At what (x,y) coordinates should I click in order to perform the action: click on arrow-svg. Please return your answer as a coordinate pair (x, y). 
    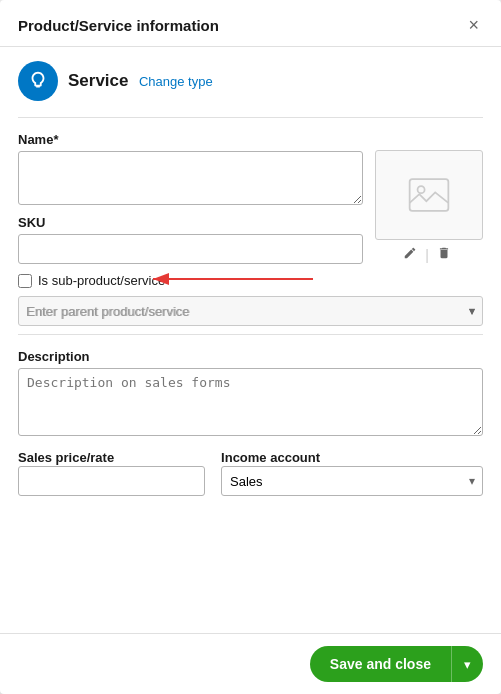
    Looking at the image, I should click on (233, 279).